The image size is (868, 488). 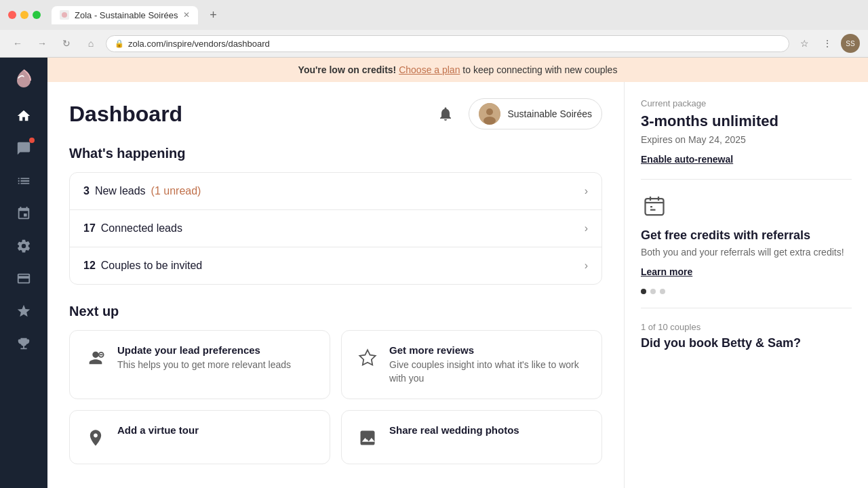 What do you see at coordinates (126, 15) in the screenshot?
I see `tab-title: Zola - Sustainable Soirées` at bounding box center [126, 15].